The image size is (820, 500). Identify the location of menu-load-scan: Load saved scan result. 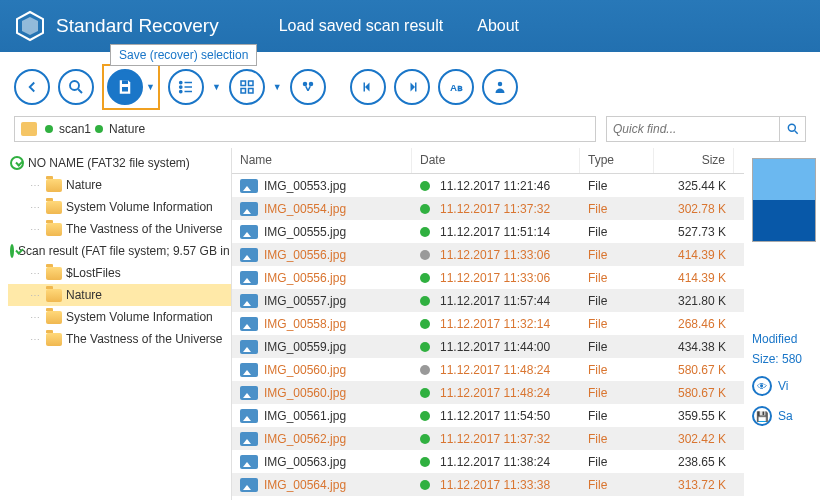
(362, 26).